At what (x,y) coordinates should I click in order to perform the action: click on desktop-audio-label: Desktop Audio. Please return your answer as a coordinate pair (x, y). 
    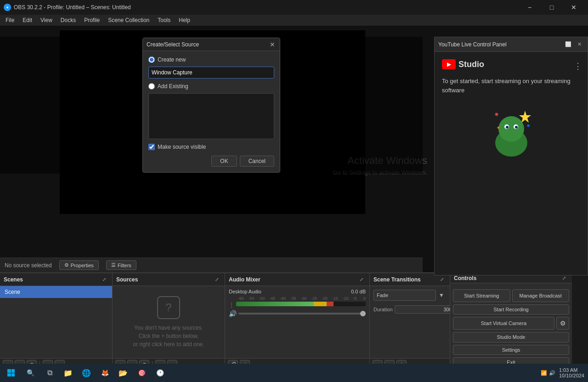
    Looking at the image, I should click on (245, 292).